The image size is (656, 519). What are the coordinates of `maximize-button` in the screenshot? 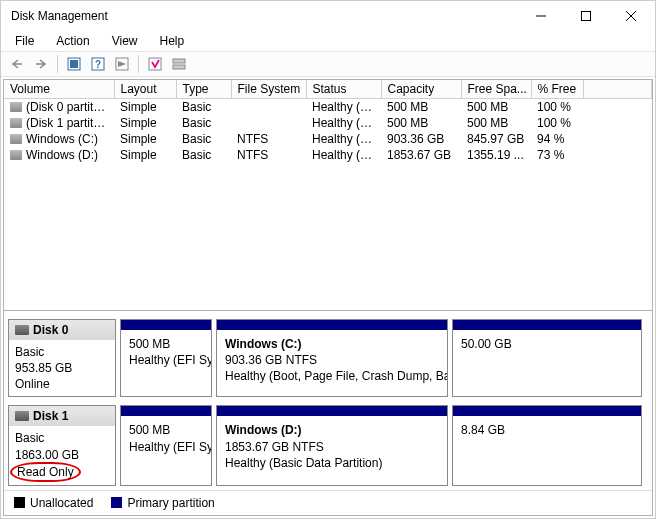 It's located at (586, 16).